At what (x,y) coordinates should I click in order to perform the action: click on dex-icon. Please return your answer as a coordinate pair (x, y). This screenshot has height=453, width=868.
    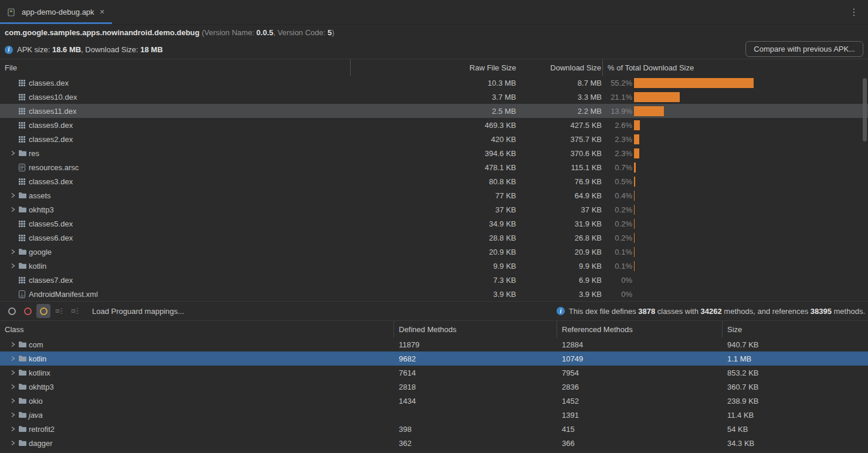
    Looking at the image, I should click on (23, 111).